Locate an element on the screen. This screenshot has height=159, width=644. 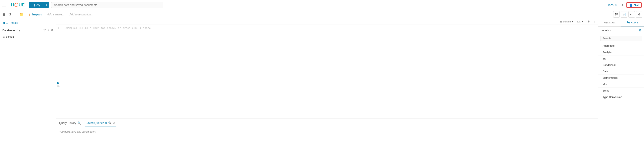
editor-placeholder: Example: SELECT * FROM tablename, or pre… is located at coordinates (330, 37).